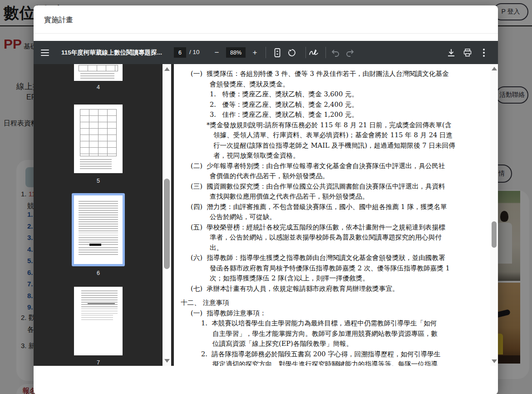  What do you see at coordinates (180, 53) in the screenshot?
I see `page-number-input` at bounding box center [180, 53].